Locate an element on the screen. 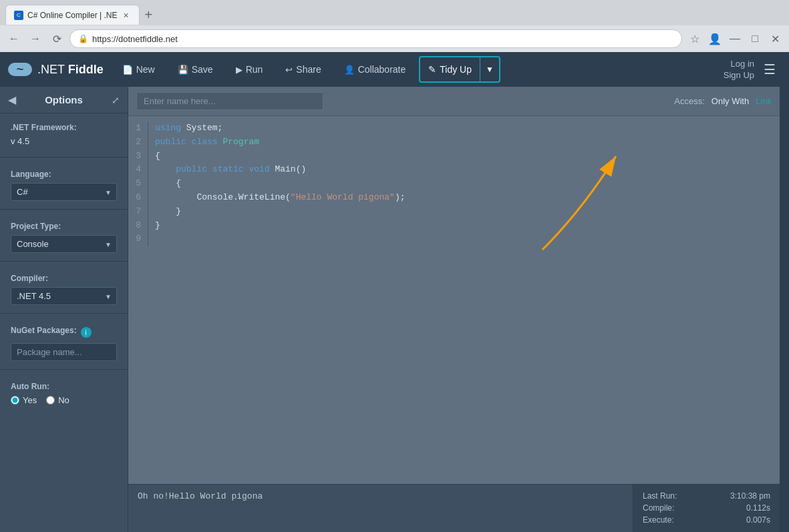 The width and height of the screenshot is (789, 532). code-line-7: Console.WriteLine("Hello World pigona"); is located at coordinates (468, 198).